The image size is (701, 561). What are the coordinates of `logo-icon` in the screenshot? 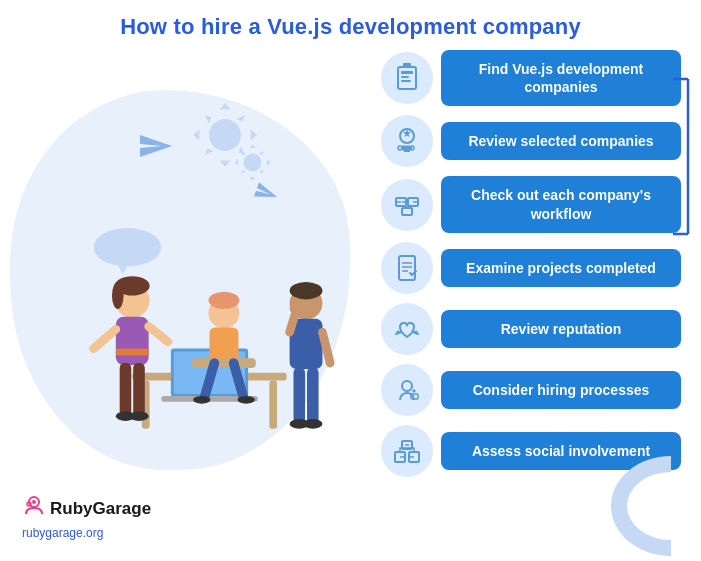 It's located at (34, 509).